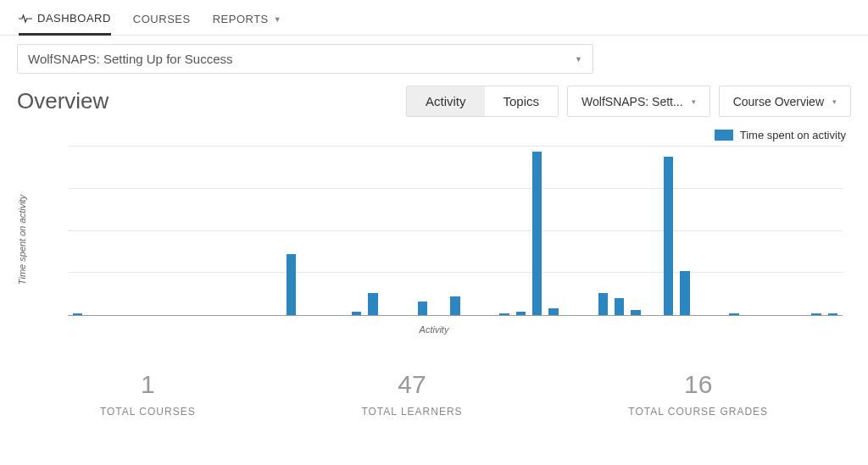  I want to click on tab-activity: Activity, so click(446, 102).